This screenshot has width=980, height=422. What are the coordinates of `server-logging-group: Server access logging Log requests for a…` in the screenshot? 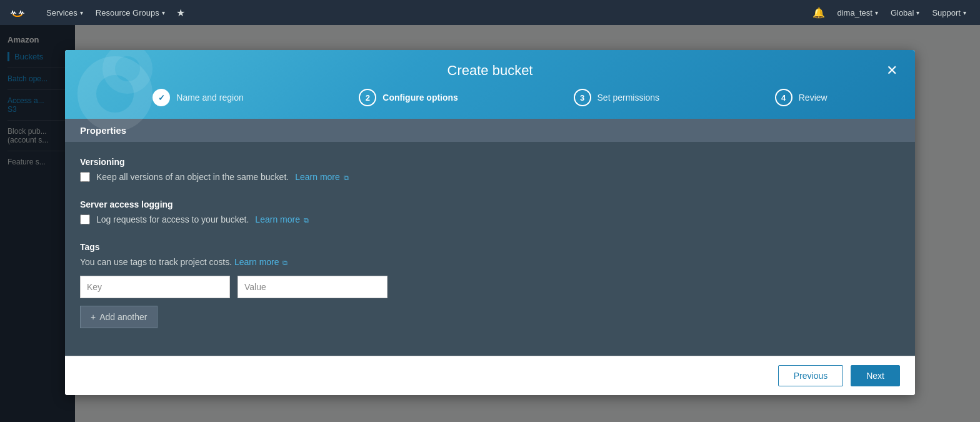 It's located at (490, 212).